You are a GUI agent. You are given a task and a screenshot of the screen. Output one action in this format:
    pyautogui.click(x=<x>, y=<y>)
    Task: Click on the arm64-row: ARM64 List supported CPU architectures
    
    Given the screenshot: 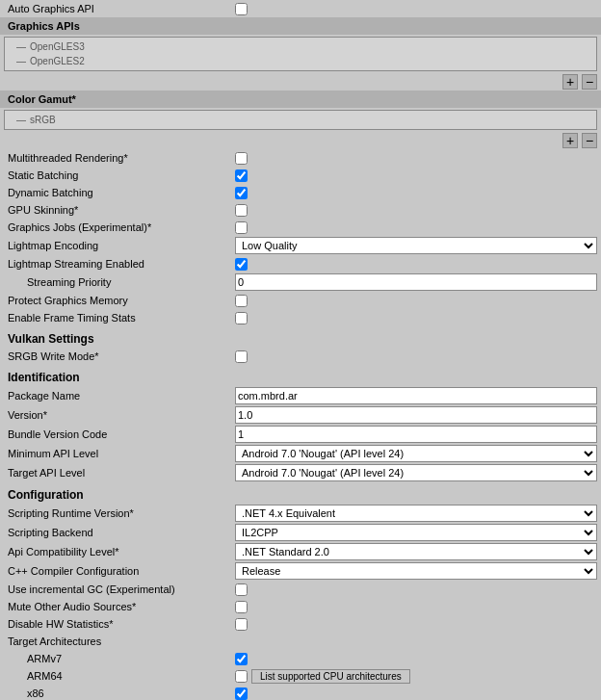 What is the action you would take?
    pyautogui.click(x=300, y=676)
    